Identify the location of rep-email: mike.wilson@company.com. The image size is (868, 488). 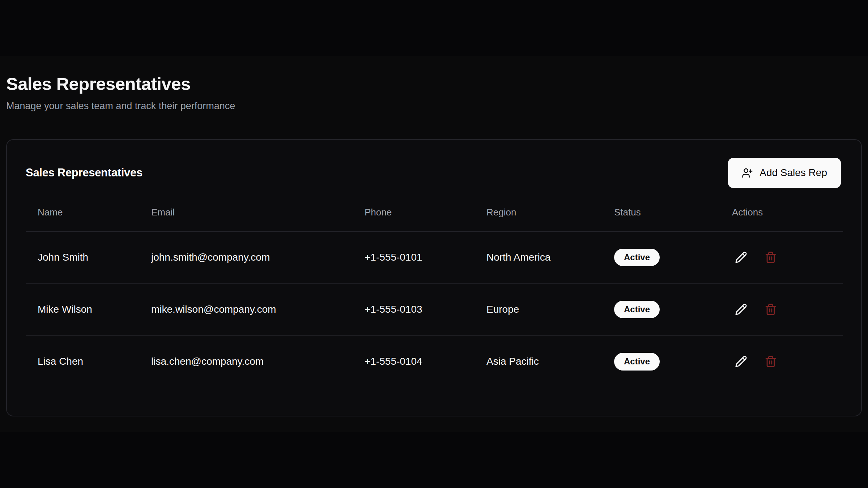
(246, 309).